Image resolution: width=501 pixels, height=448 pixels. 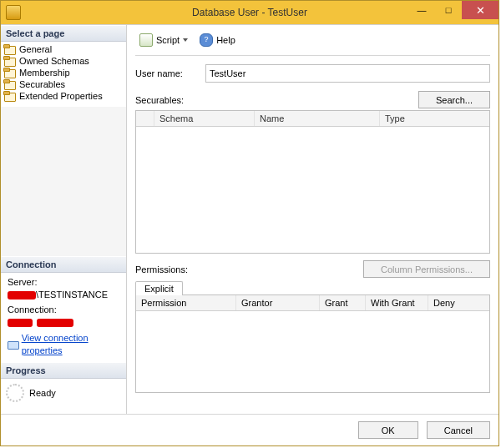 What do you see at coordinates (45, 73) in the screenshot?
I see `sidebar-item-label: Membership` at bounding box center [45, 73].